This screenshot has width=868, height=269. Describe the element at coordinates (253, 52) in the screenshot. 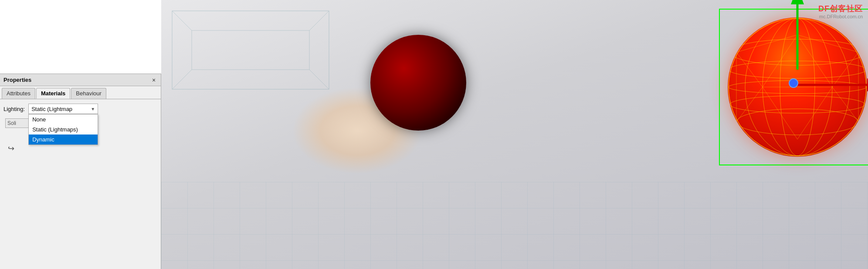

I see `perspective-box` at that location.